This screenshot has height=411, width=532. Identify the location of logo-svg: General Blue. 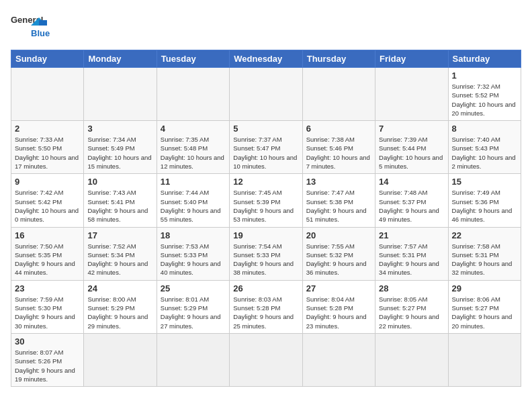
(38, 28).